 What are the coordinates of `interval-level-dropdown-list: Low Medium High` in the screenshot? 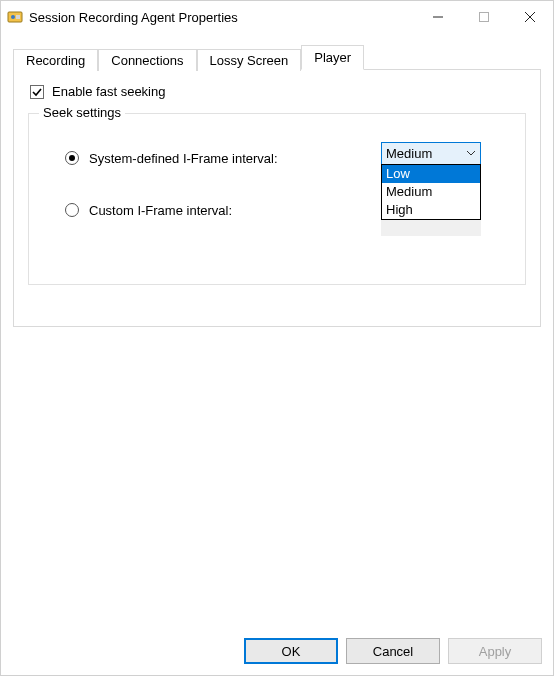 It's located at (431, 192).